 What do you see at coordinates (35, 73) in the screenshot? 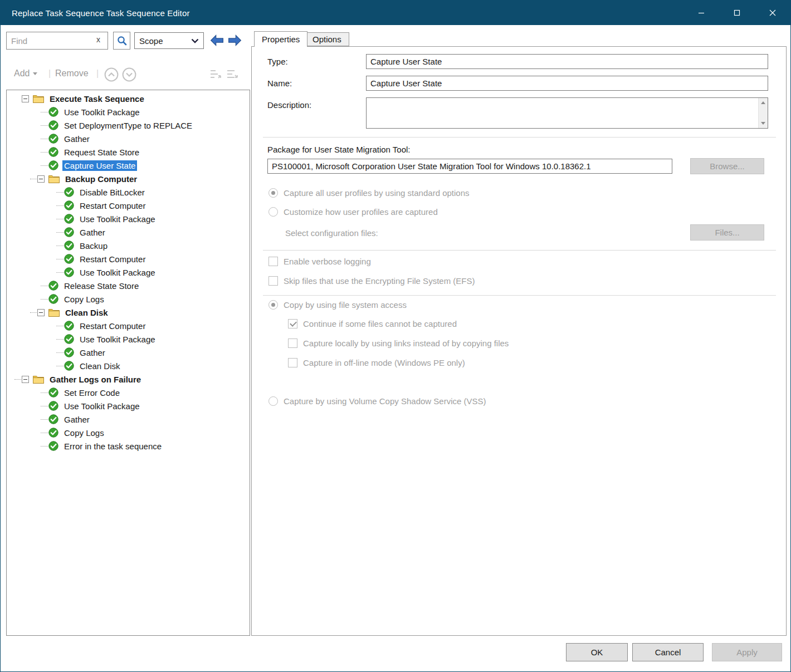
I see `add-dropdown-arrow-icon` at bounding box center [35, 73].